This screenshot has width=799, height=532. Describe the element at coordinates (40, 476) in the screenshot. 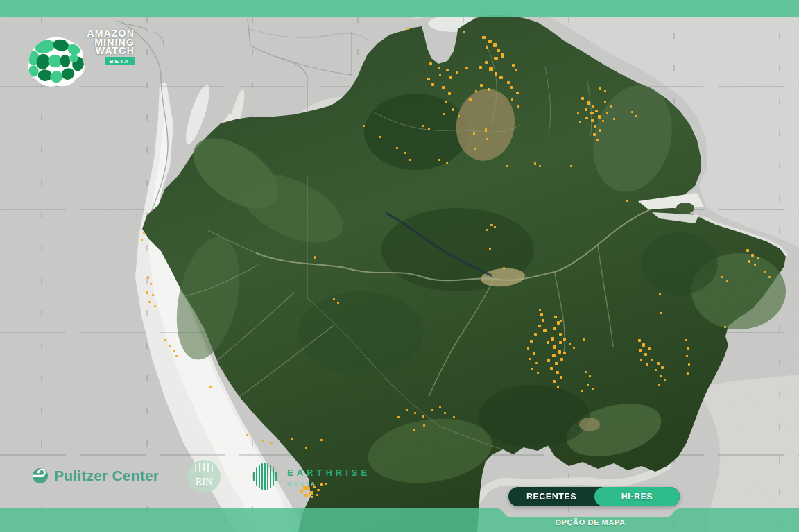

I see `pulitzer-center-icon` at that location.